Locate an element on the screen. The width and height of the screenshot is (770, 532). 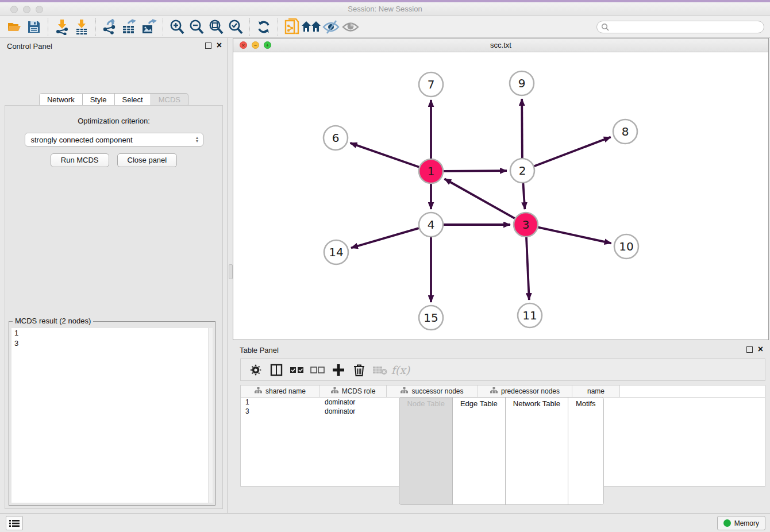
table-header-row: shared nameMCDS rolesuccessor nodesprede… is located at coordinates (503, 392).